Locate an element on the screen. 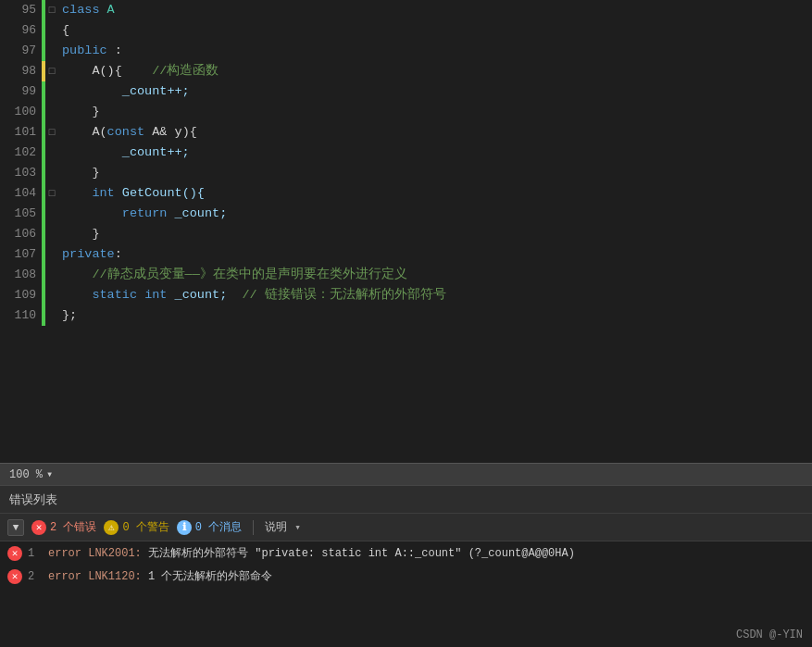 This screenshot has height=647, width=812. code-line: }; is located at coordinates (435, 316).